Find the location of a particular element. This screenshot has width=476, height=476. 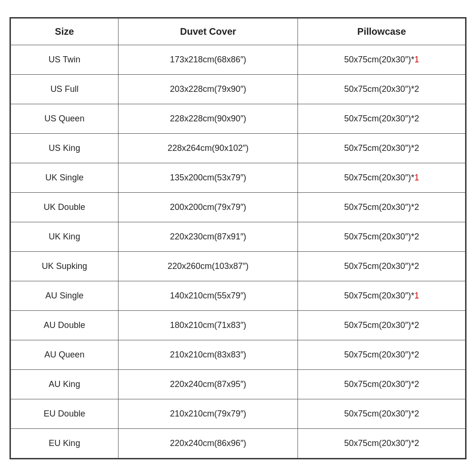

table-header-row: Size Duvet Cover Pillowcase is located at coordinates (238, 31).